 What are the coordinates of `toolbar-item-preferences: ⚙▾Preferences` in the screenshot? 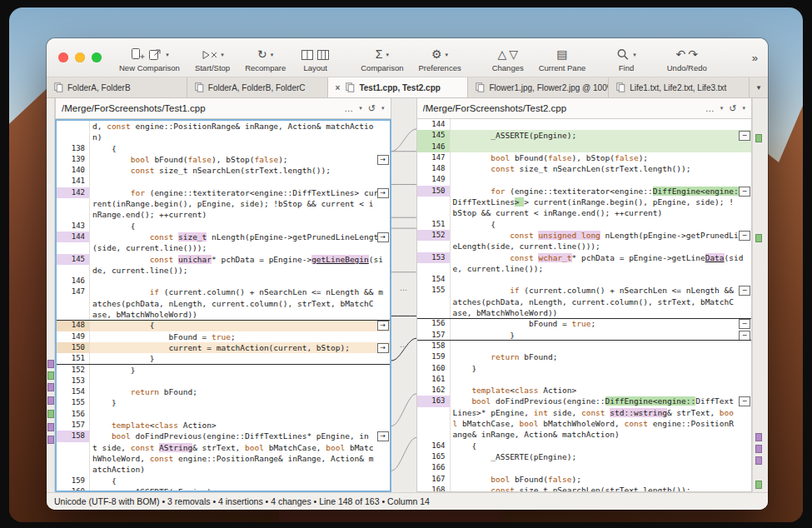 It's located at (440, 60).